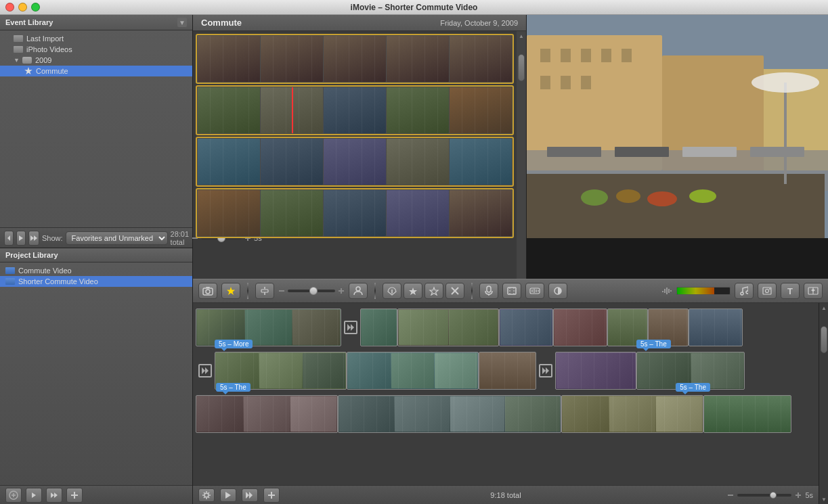 The width and height of the screenshot is (828, 504). What do you see at coordinates (823, 499) in the screenshot?
I see `timeline-scroll-down: ▼` at bounding box center [823, 499].